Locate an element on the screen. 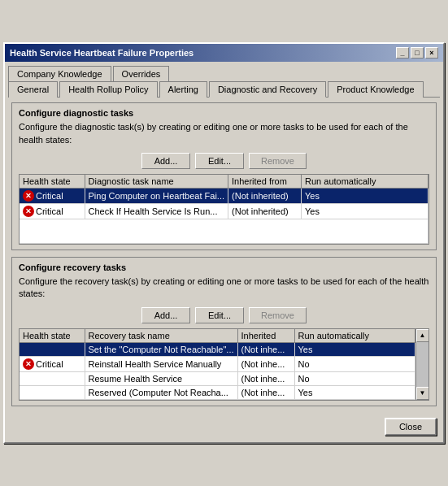 The height and width of the screenshot is (486, 448). rec-row4-health-state is located at coordinates (52, 392).